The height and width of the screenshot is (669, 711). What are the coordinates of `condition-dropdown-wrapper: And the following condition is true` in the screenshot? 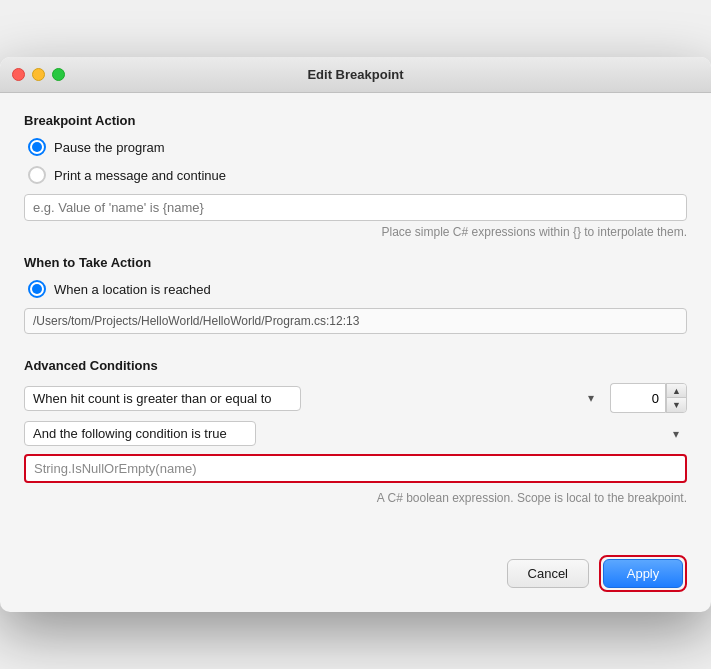 It's located at (356, 434).